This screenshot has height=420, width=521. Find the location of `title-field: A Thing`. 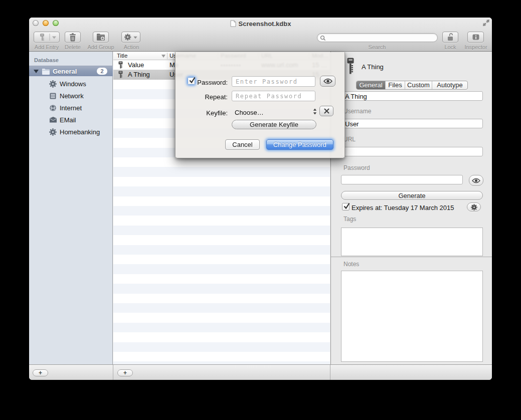

title-field: A Thing is located at coordinates (412, 96).